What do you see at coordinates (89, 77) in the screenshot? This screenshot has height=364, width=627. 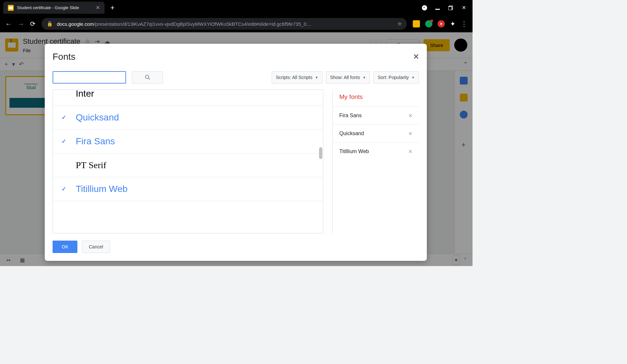 I see `font-search-input` at bounding box center [89, 77].